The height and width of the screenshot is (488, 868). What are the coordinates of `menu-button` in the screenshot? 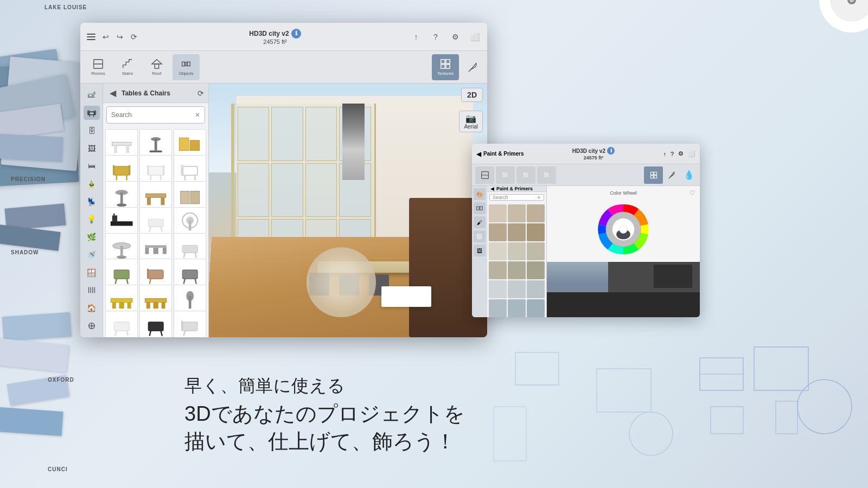 It's located at (91, 37).